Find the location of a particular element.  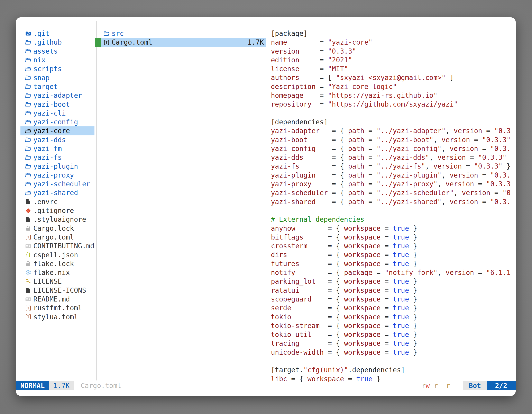

current-directory-pane: srcCargo.toml1.7K is located at coordinates (180, 38).